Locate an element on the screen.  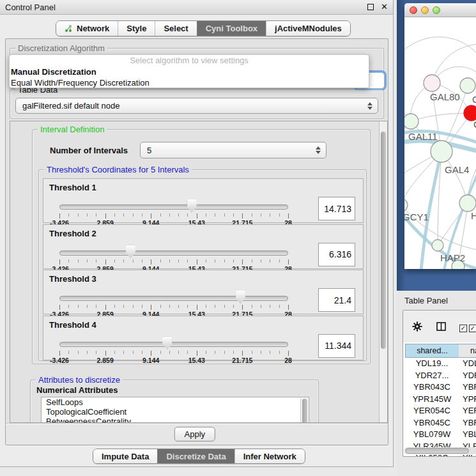
mode-tab-infer-network: Infer Network is located at coordinates (270, 456).